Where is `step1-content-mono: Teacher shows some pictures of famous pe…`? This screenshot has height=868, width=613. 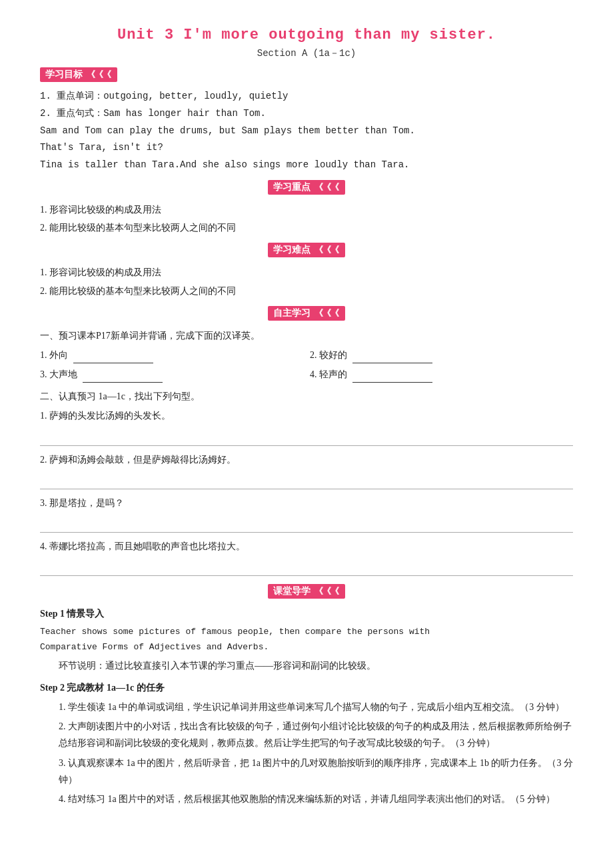 step1-content-mono: Teacher shows some pictures of famous pe… is located at coordinates (306, 639).